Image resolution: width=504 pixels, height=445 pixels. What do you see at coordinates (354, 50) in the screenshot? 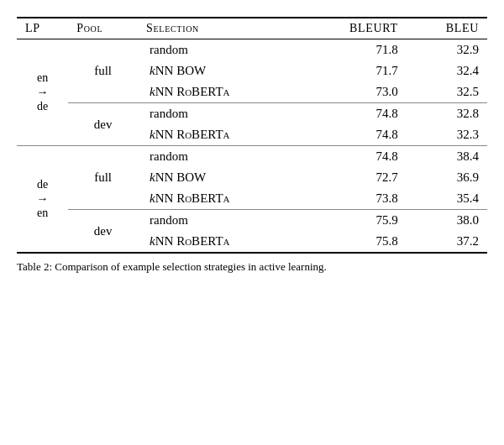
I see `bleurt-cell: 71.8` at bounding box center [354, 50].